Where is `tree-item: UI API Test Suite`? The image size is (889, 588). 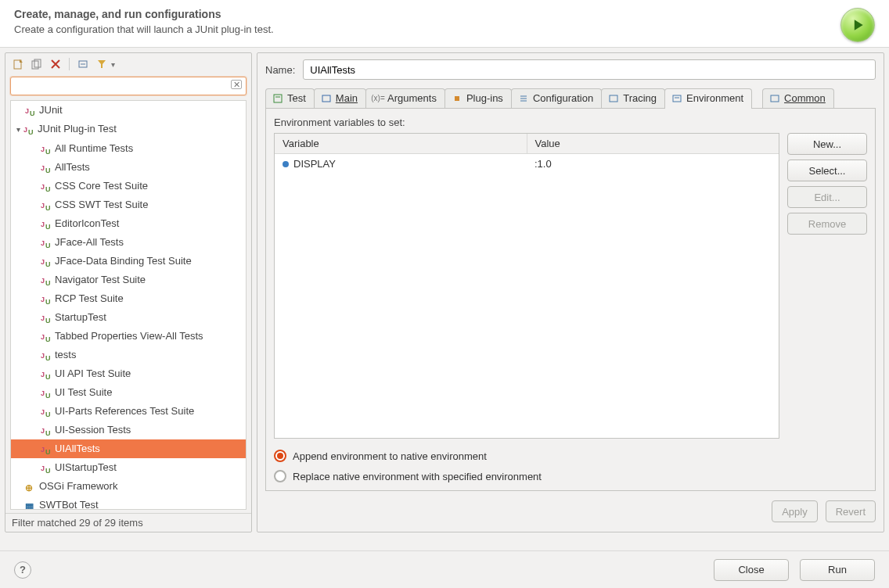
tree-item: UI API Test Suite is located at coordinates (128, 374).